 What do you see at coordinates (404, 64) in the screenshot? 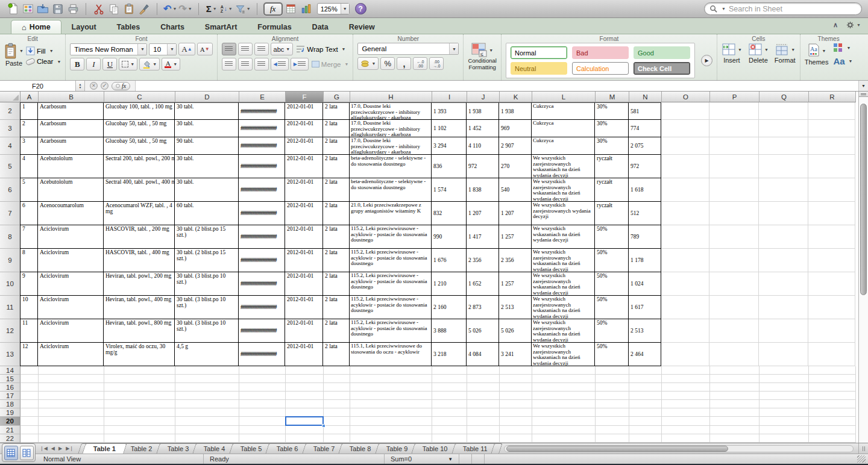
I see `comma-format-button: ,` at bounding box center [404, 64].